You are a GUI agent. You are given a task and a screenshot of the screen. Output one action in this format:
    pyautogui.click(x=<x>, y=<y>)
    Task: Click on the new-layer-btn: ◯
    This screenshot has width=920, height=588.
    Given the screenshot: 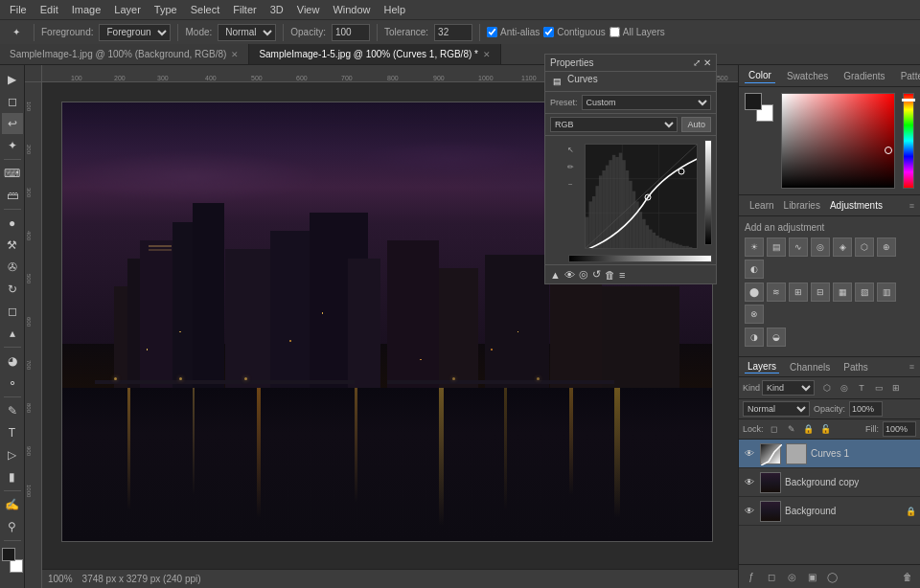 What is the action you would take?
    pyautogui.click(x=832, y=577)
    